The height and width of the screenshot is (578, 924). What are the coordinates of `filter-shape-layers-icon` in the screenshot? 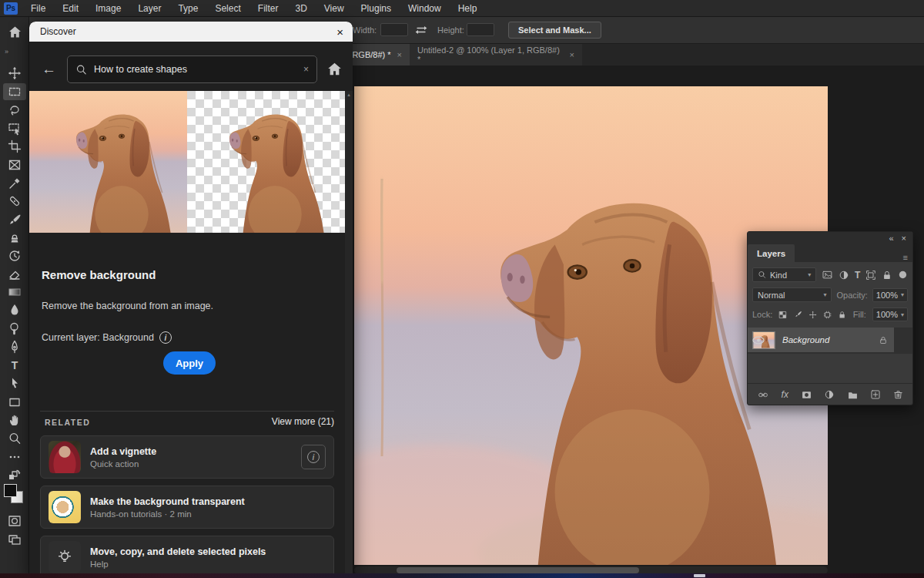 It's located at (871, 275).